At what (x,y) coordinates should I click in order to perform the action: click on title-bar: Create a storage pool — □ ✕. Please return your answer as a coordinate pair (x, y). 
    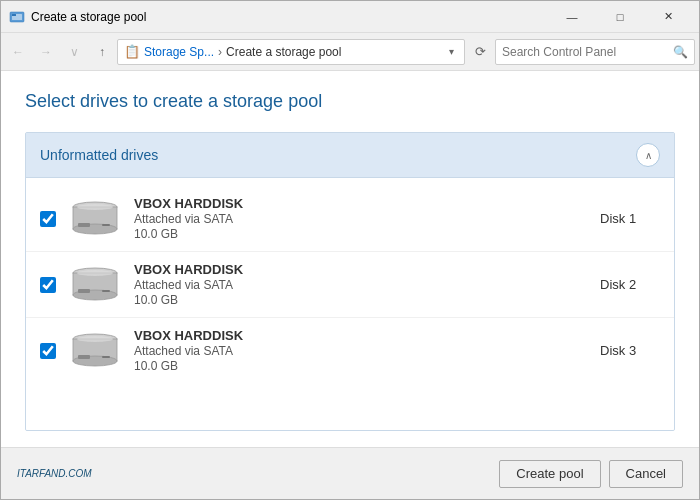
    Looking at the image, I should click on (350, 17).